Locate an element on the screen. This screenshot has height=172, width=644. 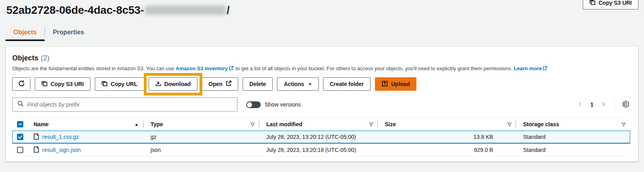
pagination: 1 is located at coordinates (602, 105).